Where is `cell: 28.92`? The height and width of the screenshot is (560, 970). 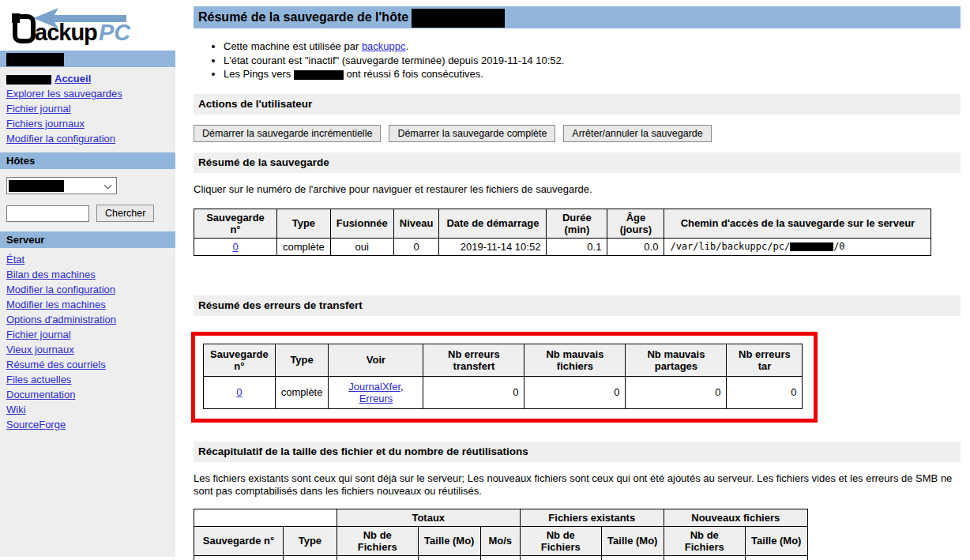 cell: 28.92 is located at coordinates (500, 558).